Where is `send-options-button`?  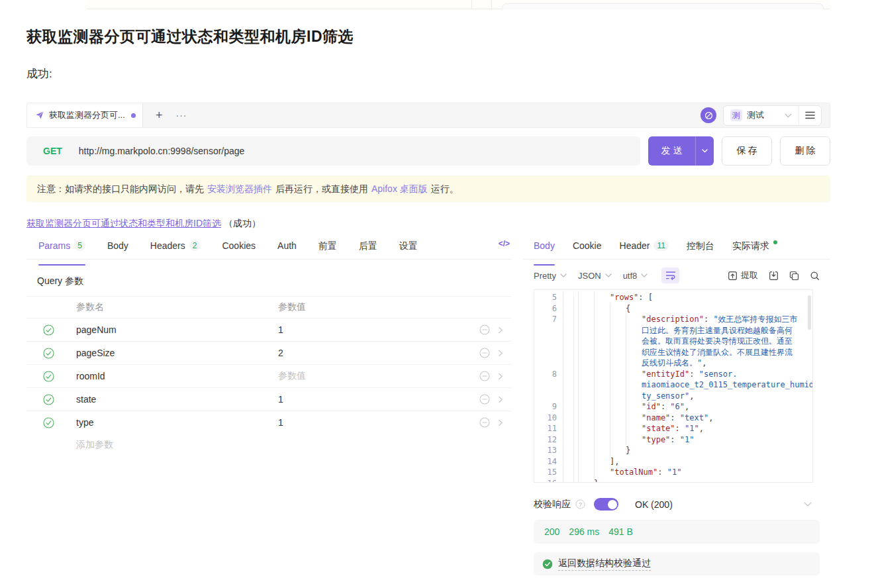 send-options-button is located at coordinates (704, 151).